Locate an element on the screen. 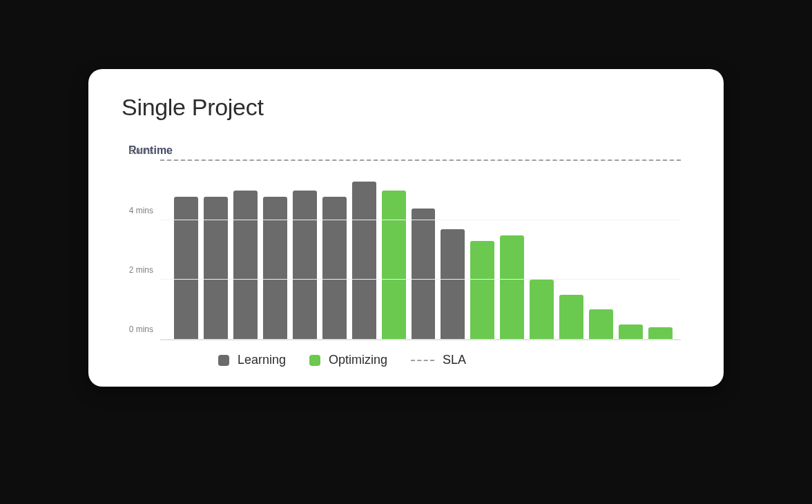  sla-line is located at coordinates (420, 160).